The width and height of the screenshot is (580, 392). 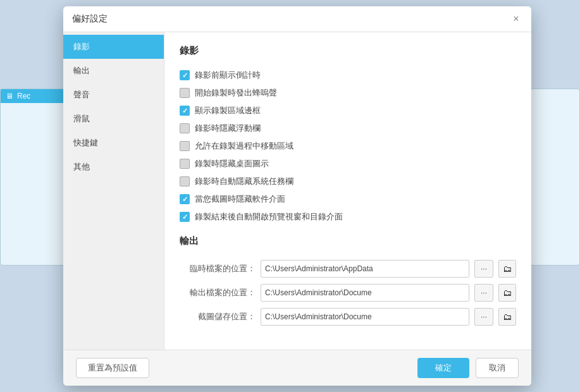 What do you see at coordinates (297, 368) in the screenshot?
I see `dialog-footer: 重置為預設值 確定 取消` at bounding box center [297, 368].